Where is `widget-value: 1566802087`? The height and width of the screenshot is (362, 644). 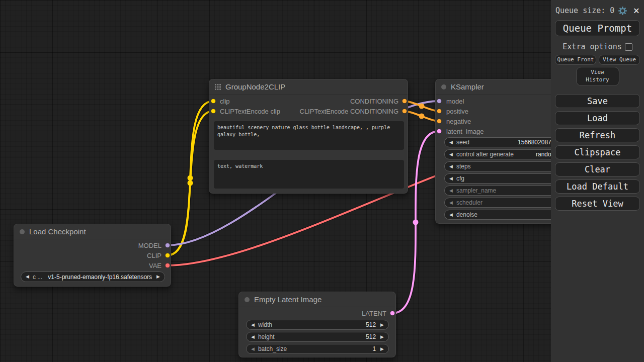
widget-value: 1566802087 is located at coordinates (534, 142).